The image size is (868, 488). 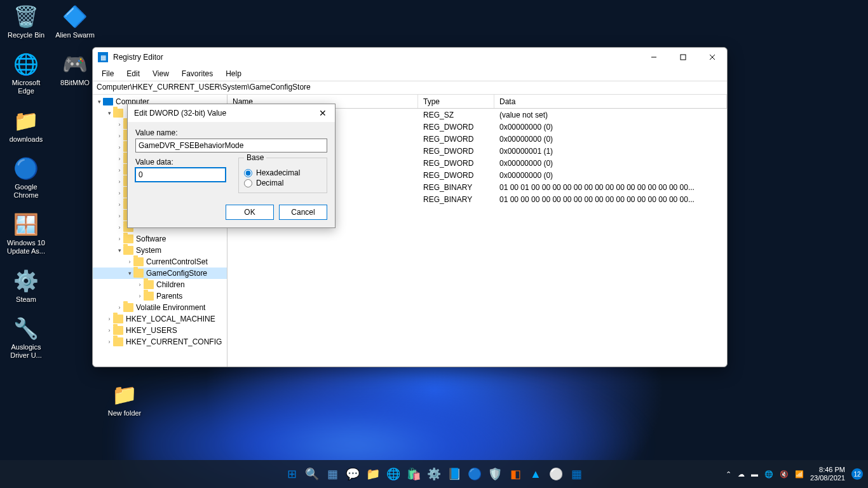 What do you see at coordinates (75, 83) in the screenshot?
I see `8bitmmo-label: 8BitMMO` at bounding box center [75, 83].